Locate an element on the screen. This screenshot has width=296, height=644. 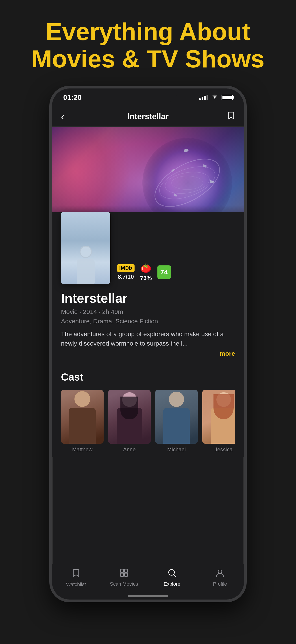
movie-title: Interstellar is located at coordinates (148, 298).